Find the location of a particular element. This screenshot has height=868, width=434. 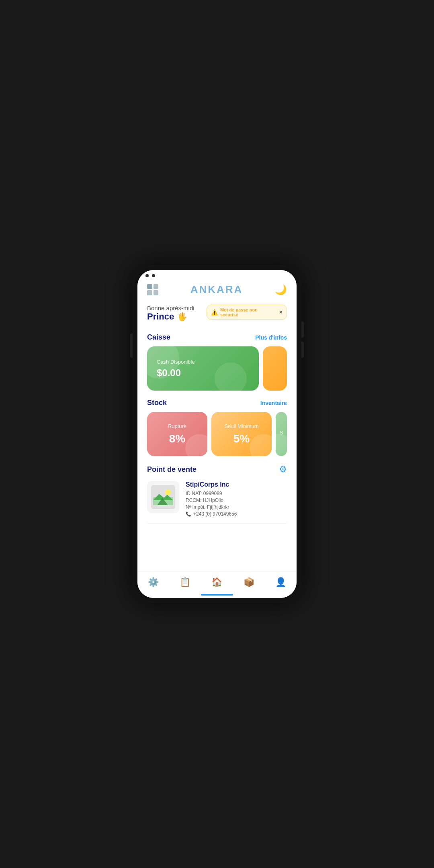

stock-link: Inventaire is located at coordinates (274, 403).